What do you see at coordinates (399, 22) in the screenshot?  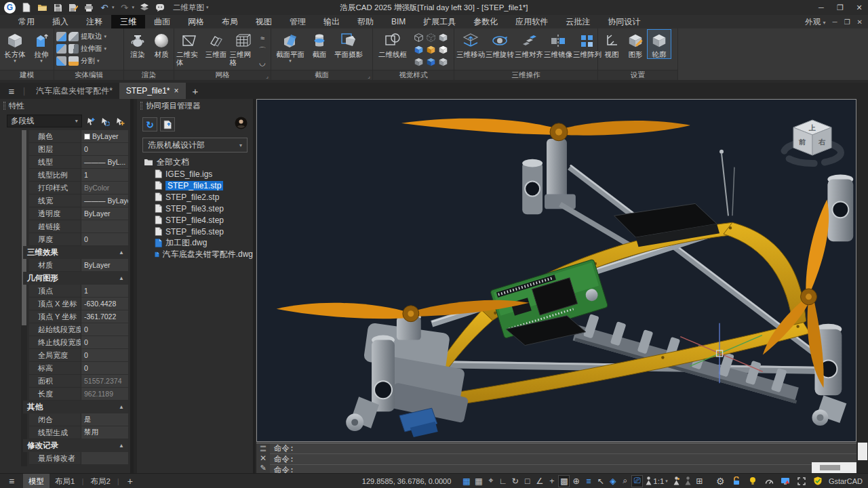 I see `ribbon-tab: BIM` at bounding box center [399, 22].